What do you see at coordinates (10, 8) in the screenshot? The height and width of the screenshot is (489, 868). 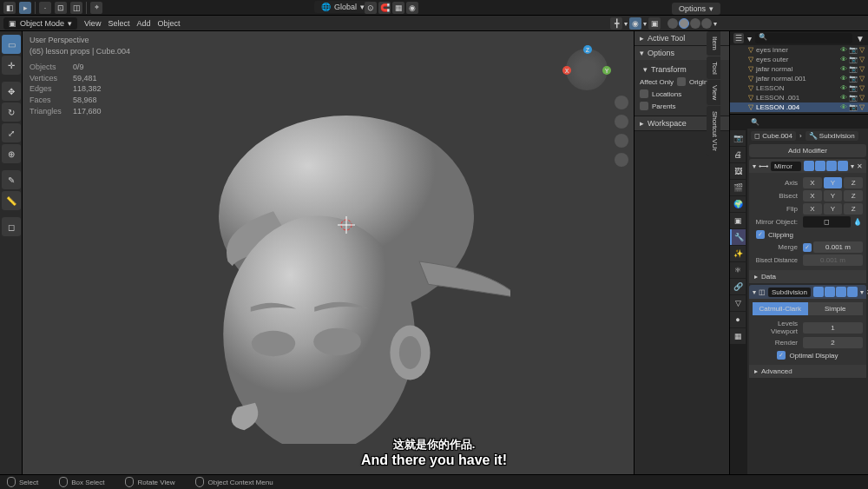 I see `editor-type-icon: ◧` at bounding box center [10, 8].